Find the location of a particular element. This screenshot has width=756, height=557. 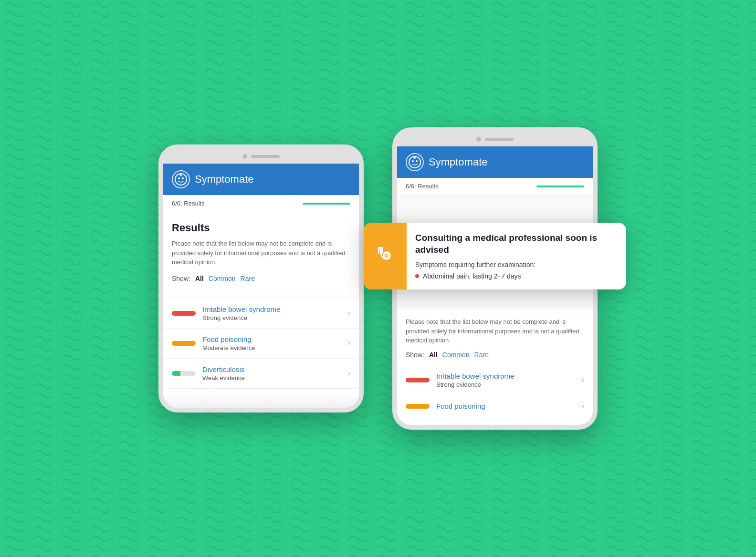

popup-symptom-text: Abdominal pain, lasting 2–7 days is located at coordinates (472, 276).